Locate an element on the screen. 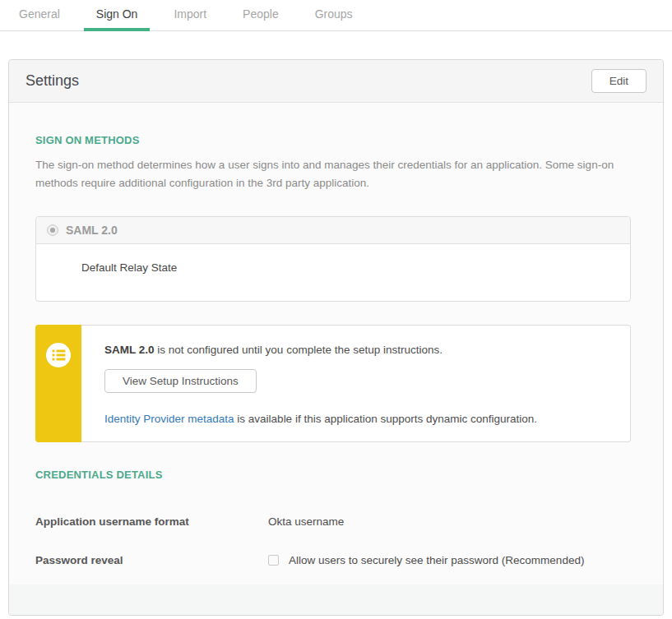 This screenshot has height=619, width=672. edit-button: Edit is located at coordinates (619, 81).